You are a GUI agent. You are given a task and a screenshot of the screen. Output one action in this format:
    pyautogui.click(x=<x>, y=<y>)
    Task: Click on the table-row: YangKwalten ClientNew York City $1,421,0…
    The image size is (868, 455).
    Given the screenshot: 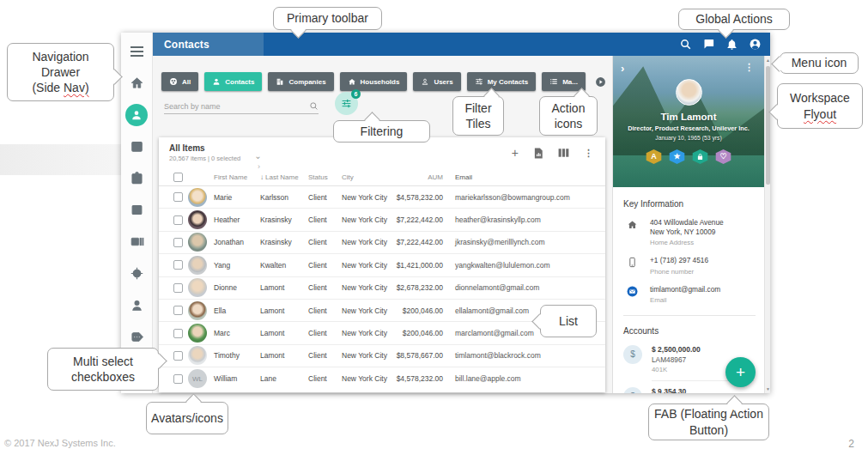 What is the action you would take?
    pyautogui.click(x=382, y=265)
    